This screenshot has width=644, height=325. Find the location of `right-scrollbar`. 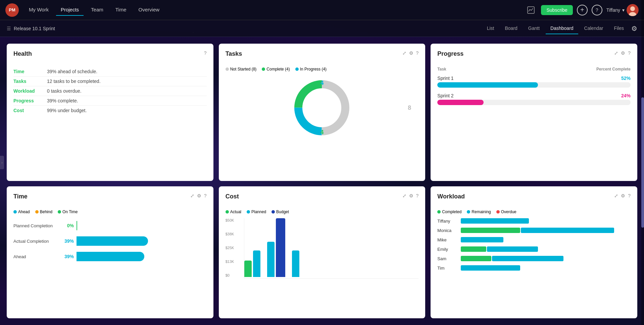

right-scrollbar is located at coordinates (643, 162).